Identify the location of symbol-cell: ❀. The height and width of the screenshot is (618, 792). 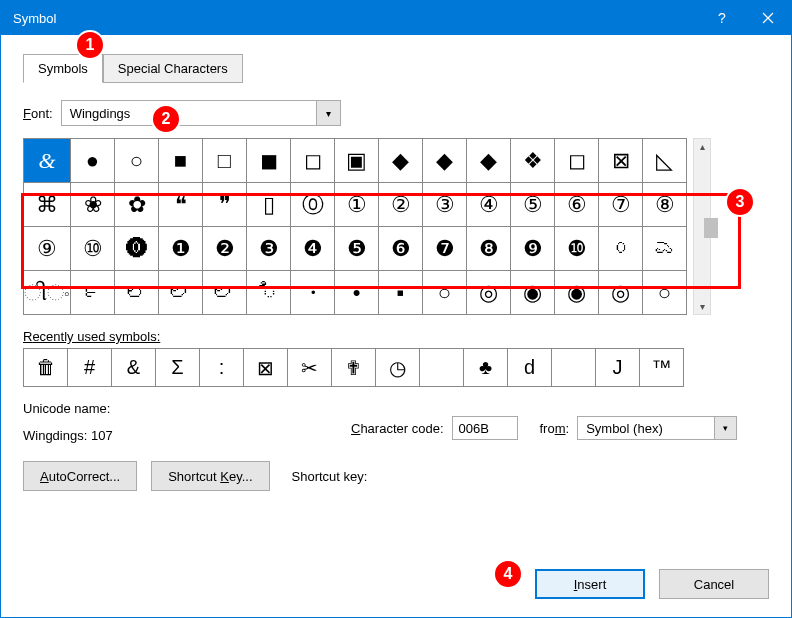
(93, 205).